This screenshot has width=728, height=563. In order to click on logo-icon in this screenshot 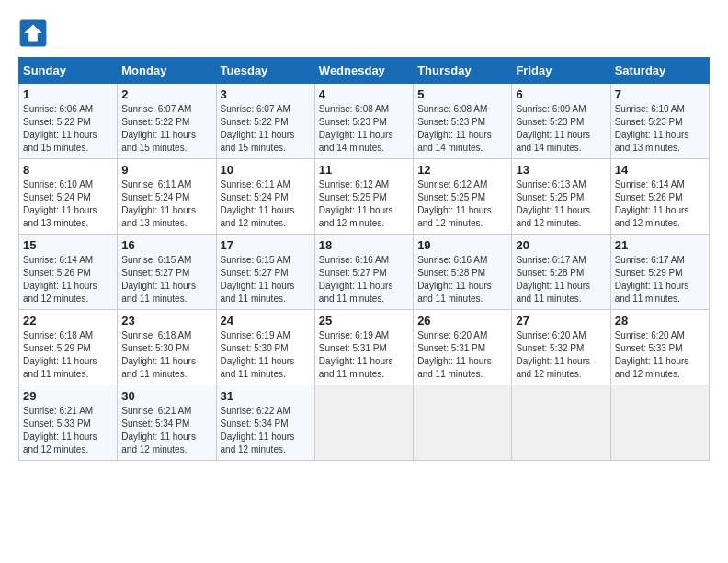, I will do `click(33, 33)`.